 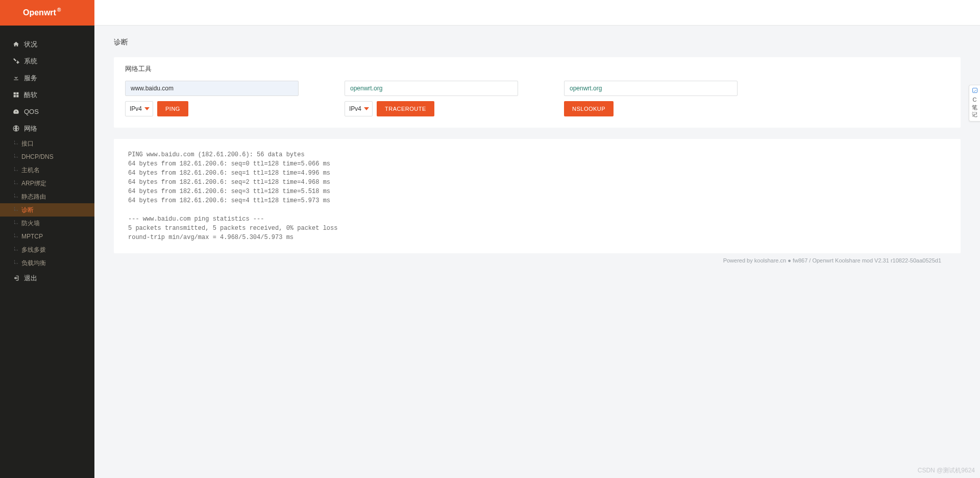 What do you see at coordinates (16, 129) in the screenshot?
I see `globe-icon` at bounding box center [16, 129].